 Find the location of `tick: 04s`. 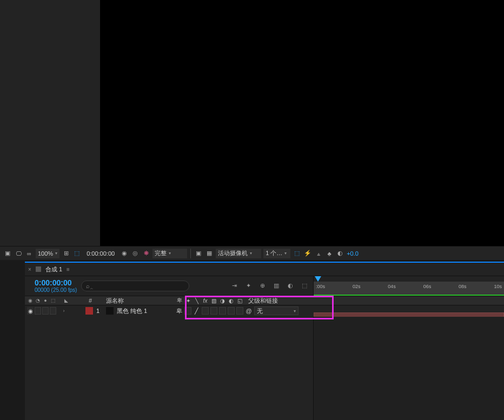

tick: 04s is located at coordinates (392, 286).